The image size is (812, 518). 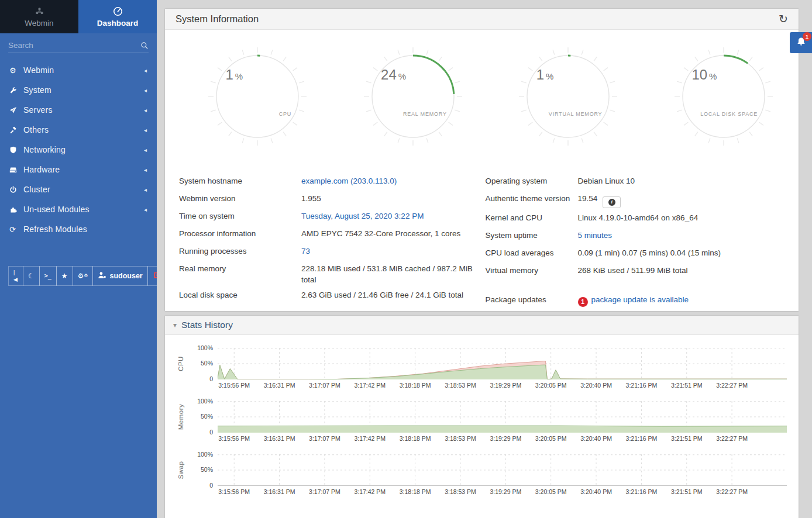 What do you see at coordinates (78, 110) in the screenshot?
I see `sidebar-item-servers: Servers◂` at bounding box center [78, 110].